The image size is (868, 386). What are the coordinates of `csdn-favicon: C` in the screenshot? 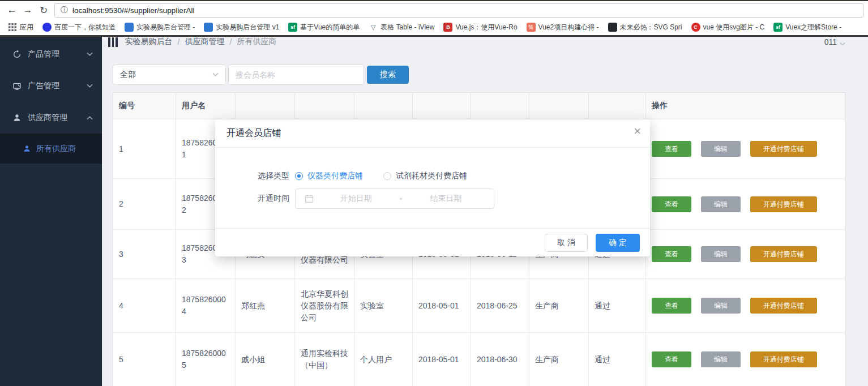 It's located at (696, 27).